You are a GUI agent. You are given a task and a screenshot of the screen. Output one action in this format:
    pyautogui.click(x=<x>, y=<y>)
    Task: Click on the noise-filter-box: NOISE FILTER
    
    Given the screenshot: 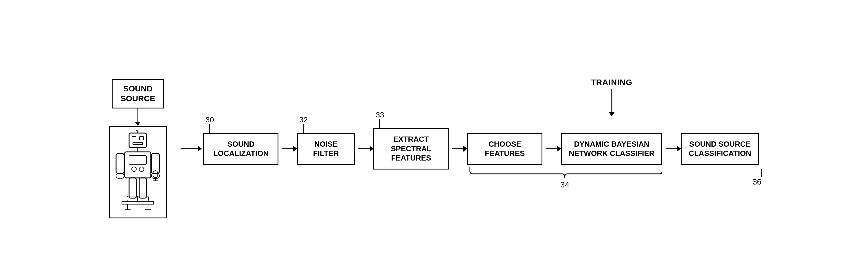 What is the action you would take?
    pyautogui.click(x=326, y=149)
    